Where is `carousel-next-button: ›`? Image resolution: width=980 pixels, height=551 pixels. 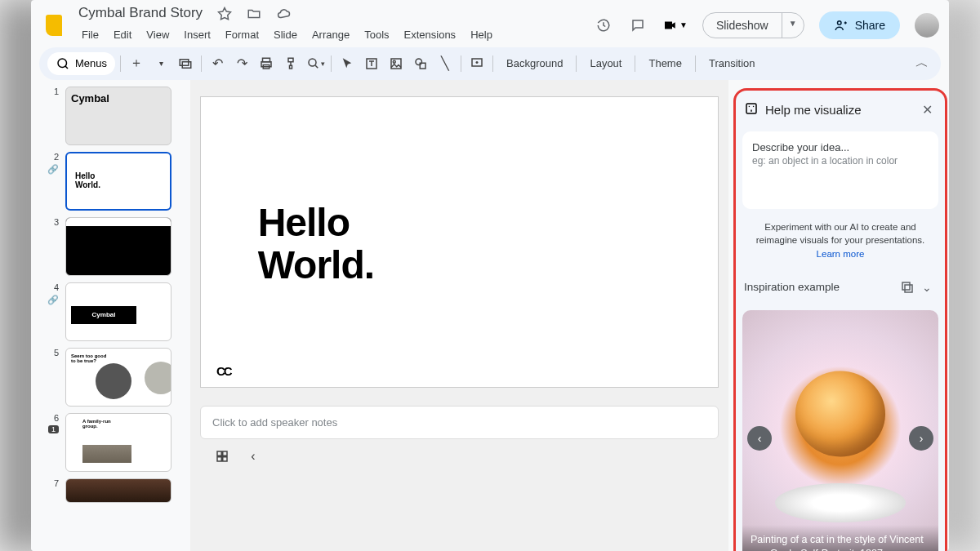 carousel-next-button: › is located at coordinates (921, 438).